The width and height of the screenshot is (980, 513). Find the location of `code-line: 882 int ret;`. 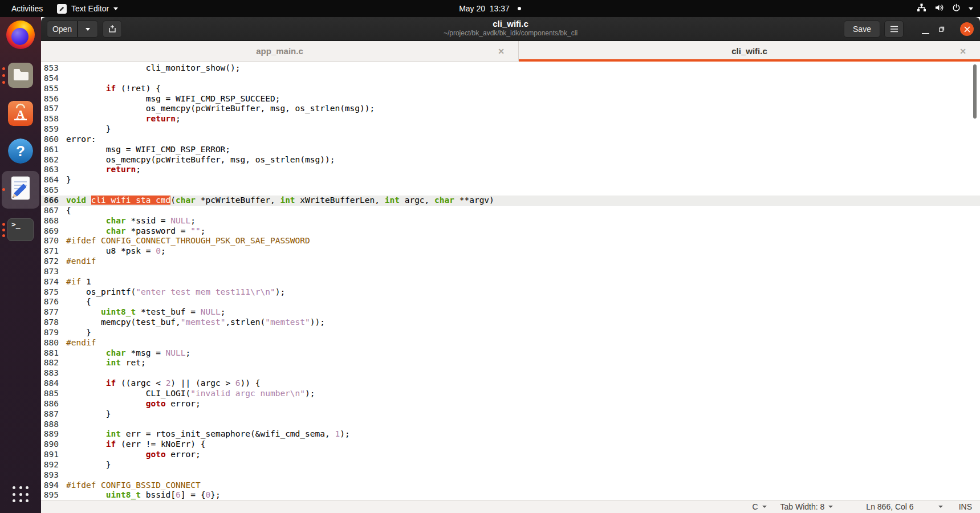

code-line: 882 int ret; is located at coordinates (511, 363).